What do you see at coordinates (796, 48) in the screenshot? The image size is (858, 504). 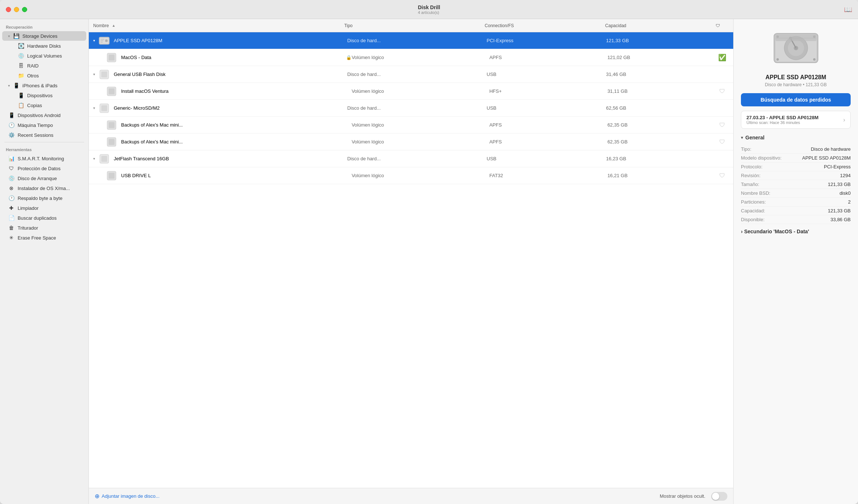 I see `hdd-illustration-icon` at bounding box center [796, 48].